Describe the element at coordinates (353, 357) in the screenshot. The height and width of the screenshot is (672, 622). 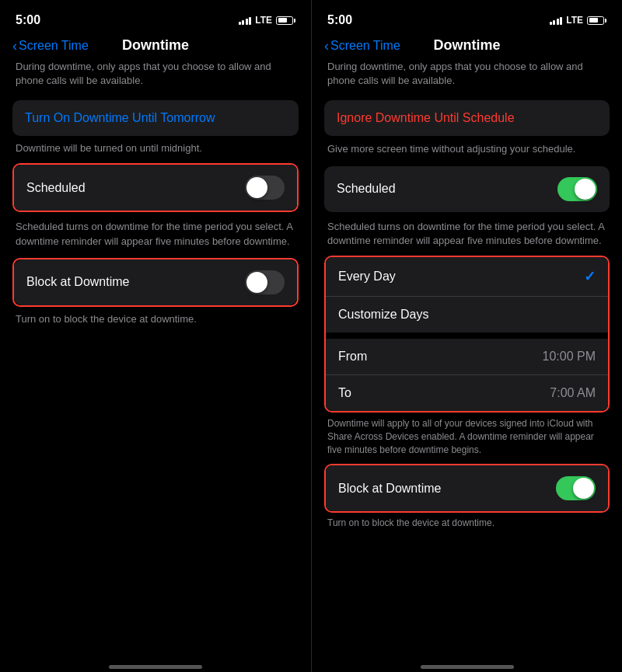
I see `from-label: From` at that location.